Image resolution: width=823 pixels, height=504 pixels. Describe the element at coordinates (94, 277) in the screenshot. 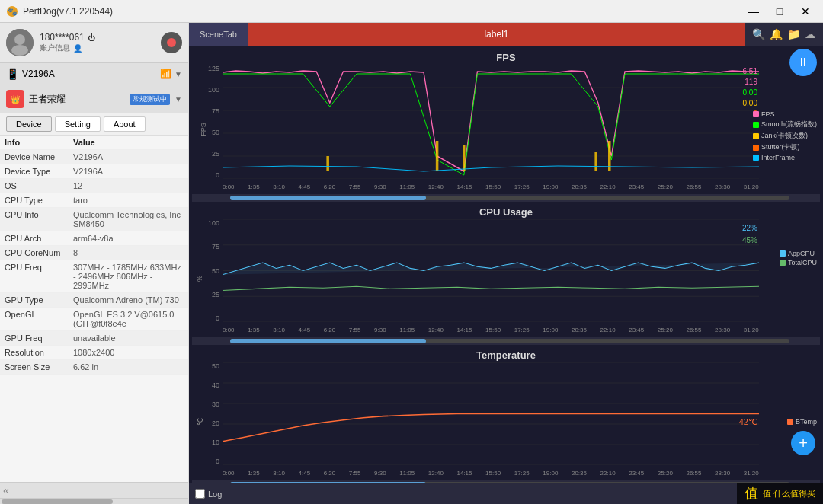

I see `info-row: CPU Freq307MHz - 1785MHz 633MHz - 2496MH…` at that location.